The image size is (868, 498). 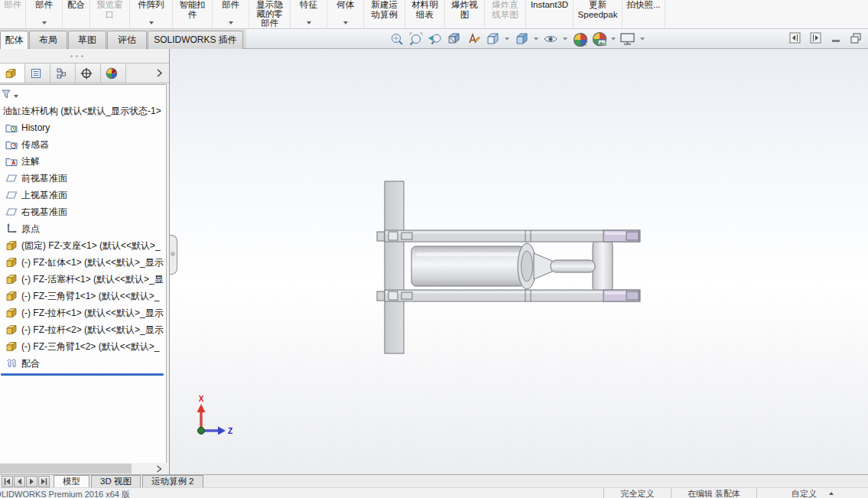 I want to click on tab-configuration-manager, so click(x=63, y=73).